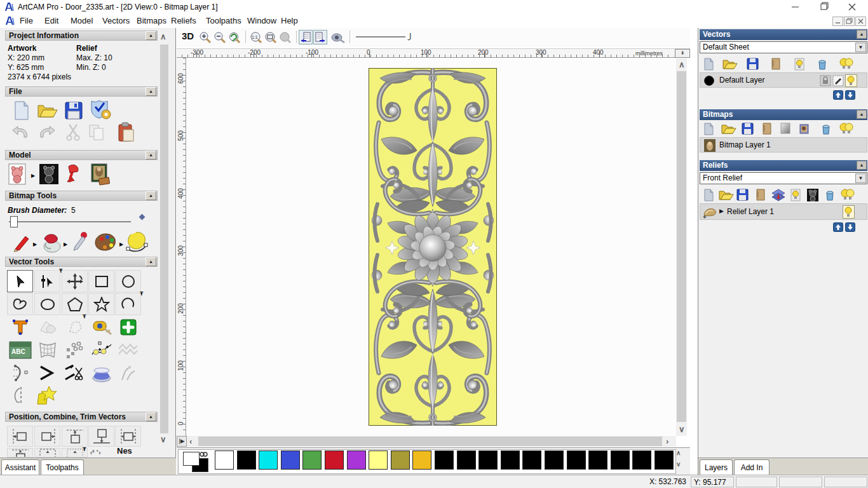 This screenshot has height=488, width=868. Describe the element at coordinates (838, 95) in the screenshot. I see `move-layer-up-button` at that location.